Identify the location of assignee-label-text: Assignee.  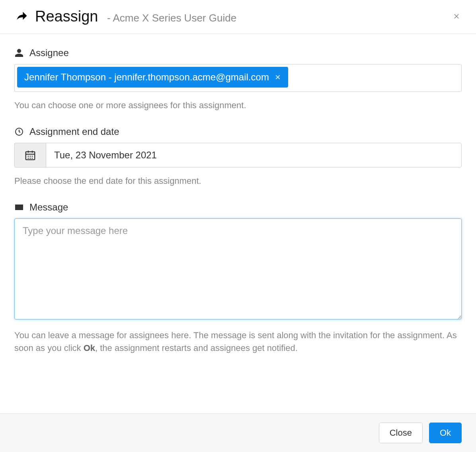
(49, 53).